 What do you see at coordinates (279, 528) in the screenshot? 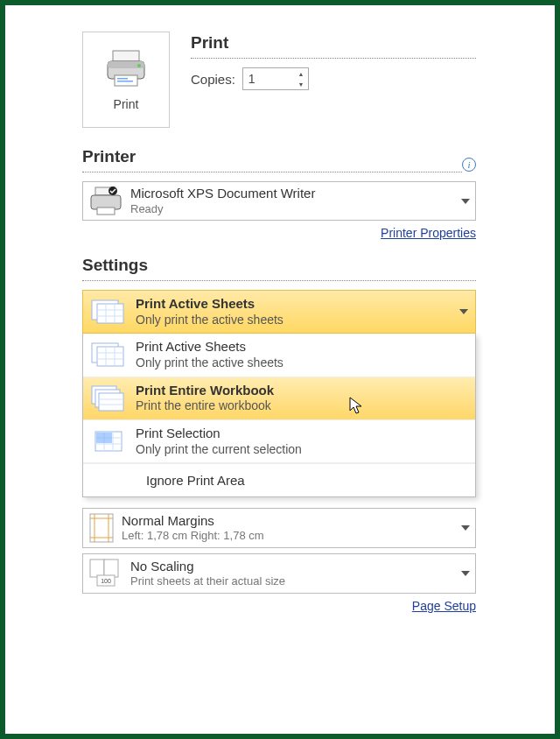
I see `margins-dropdown: Normal Margins Left: 1,78 cm Right: 1,78…` at bounding box center [279, 528].